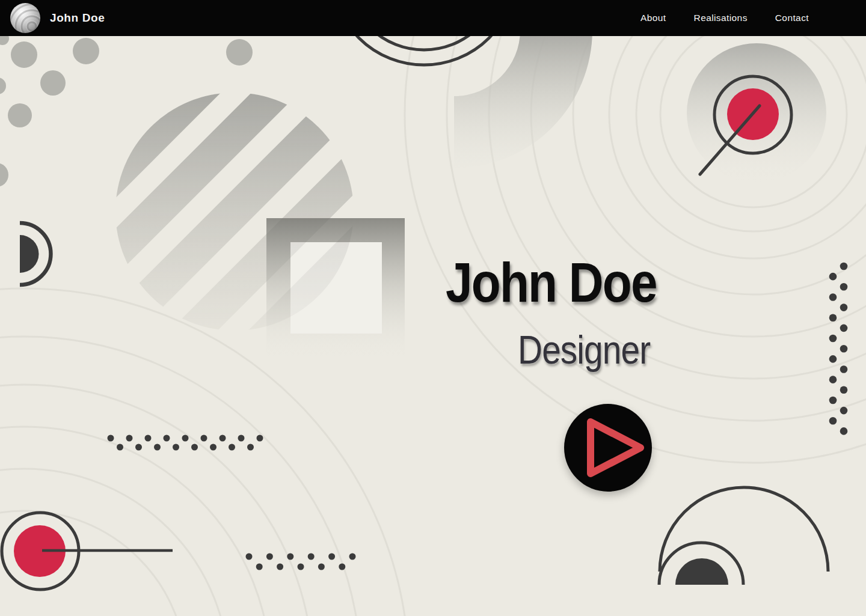 The image size is (866, 616). What do you see at coordinates (433, 18) in the screenshot?
I see `navbar: John Doe About Realisations Contact` at bounding box center [433, 18].